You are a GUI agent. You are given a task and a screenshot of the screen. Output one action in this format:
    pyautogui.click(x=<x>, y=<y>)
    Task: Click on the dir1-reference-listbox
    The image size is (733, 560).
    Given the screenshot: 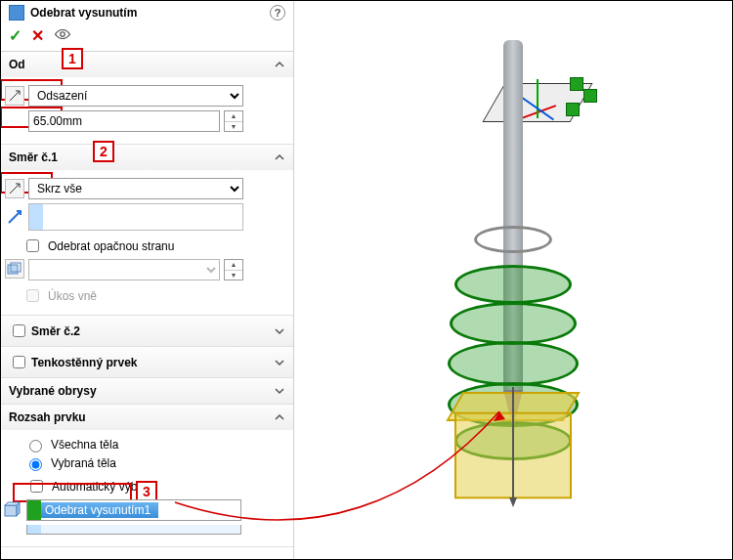 What is the action you would take?
    pyautogui.click(x=136, y=217)
    